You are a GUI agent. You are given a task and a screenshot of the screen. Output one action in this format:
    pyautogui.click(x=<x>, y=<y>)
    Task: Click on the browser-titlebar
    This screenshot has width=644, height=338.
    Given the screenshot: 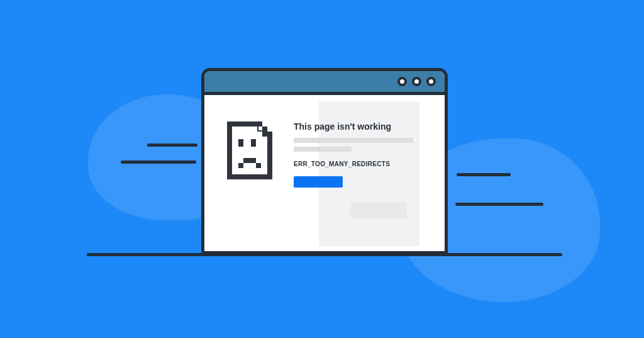 What is the action you would take?
    pyautogui.click(x=325, y=83)
    